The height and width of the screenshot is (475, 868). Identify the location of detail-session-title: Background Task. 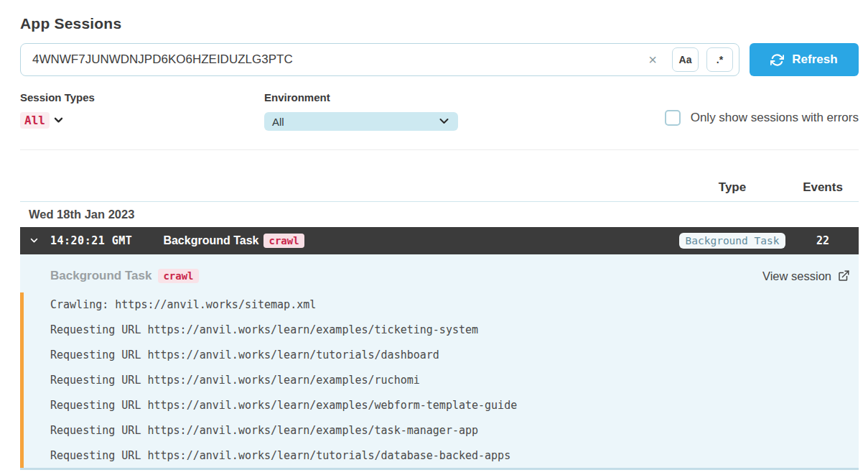
(101, 276).